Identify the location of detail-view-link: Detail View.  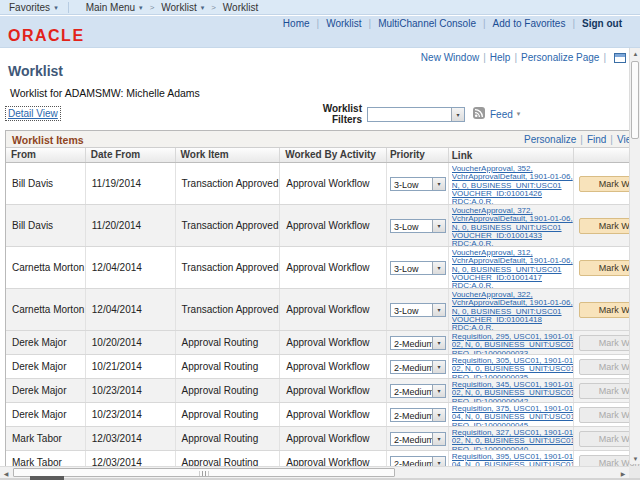
(33, 114).